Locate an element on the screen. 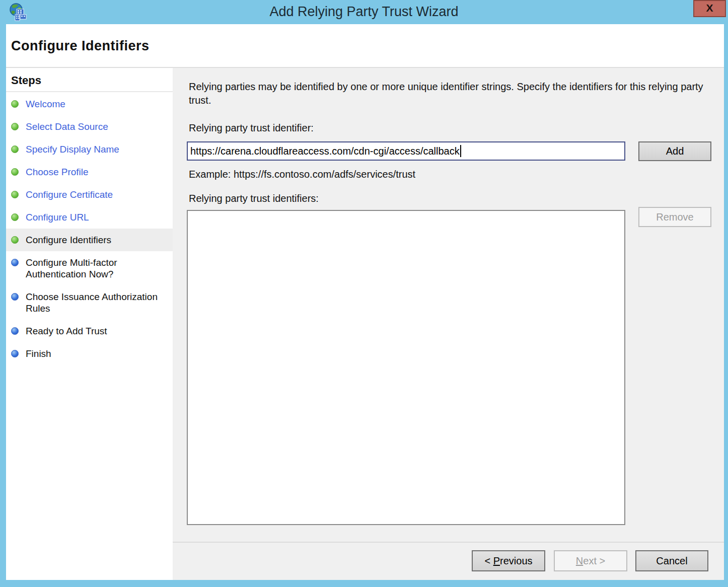 The width and height of the screenshot is (728, 587). sidebar-item-choose-issuance-authorization-rules: Choose Issuance Authorization Rules is located at coordinates (90, 303).